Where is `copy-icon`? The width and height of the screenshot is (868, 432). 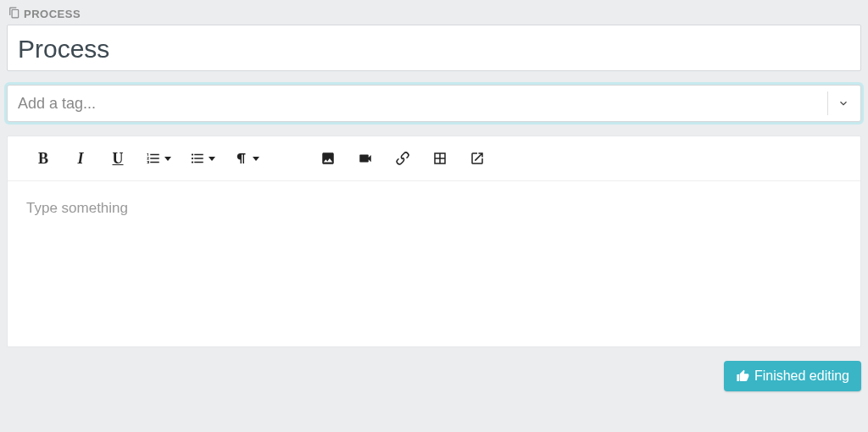
copy-icon is located at coordinates (14, 14).